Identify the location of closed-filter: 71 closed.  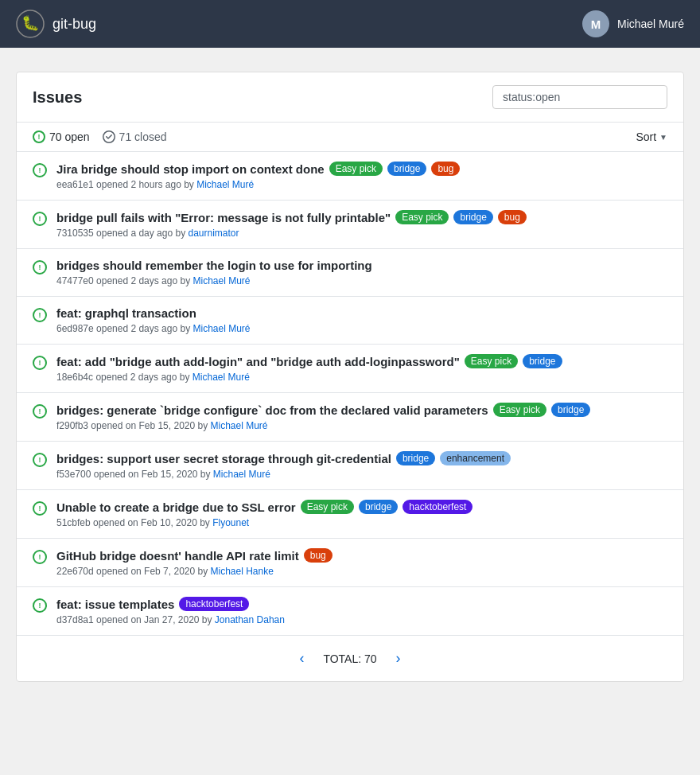
(135, 137).